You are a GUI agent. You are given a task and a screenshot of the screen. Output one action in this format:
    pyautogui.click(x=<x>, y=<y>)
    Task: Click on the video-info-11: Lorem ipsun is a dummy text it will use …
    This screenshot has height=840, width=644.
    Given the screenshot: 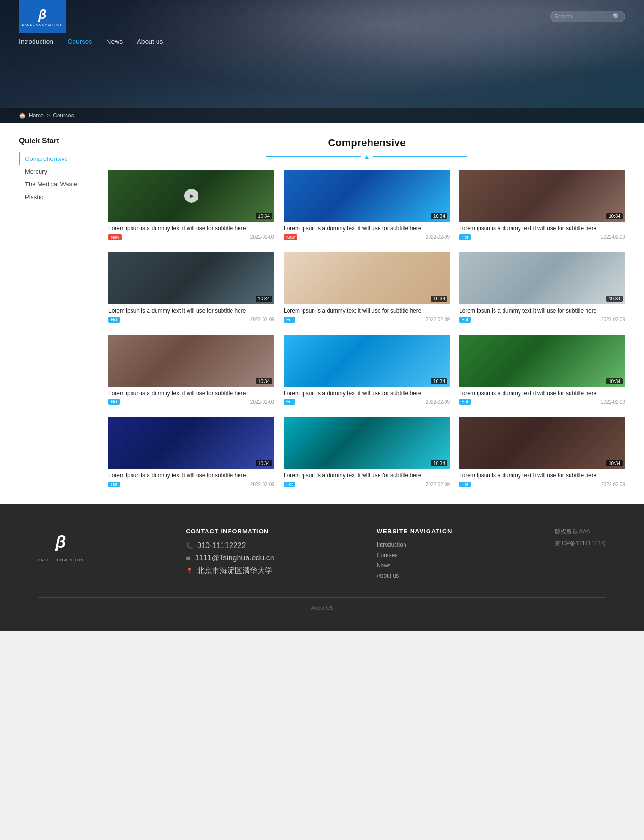 What is the action you would take?
    pyautogui.click(x=367, y=479)
    